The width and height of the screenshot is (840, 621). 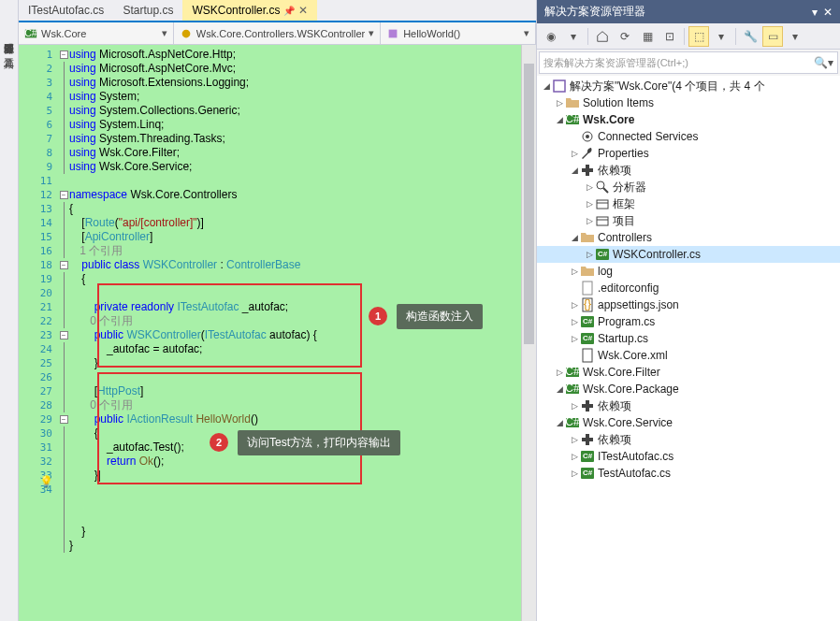 I want to click on tree-item: .editorconfig, so click(x=688, y=288).